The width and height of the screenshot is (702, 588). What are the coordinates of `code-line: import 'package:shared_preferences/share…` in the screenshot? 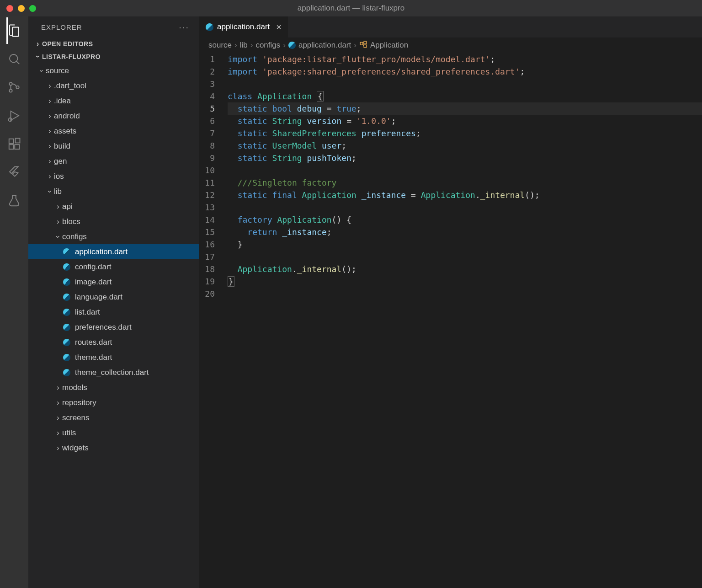 It's located at (465, 71).